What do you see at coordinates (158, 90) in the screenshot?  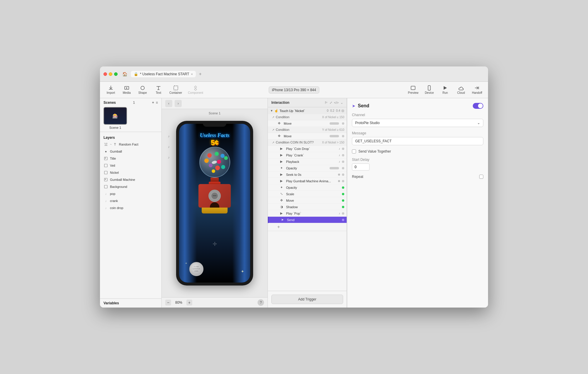 I see `text-button: Text` at bounding box center [158, 90].